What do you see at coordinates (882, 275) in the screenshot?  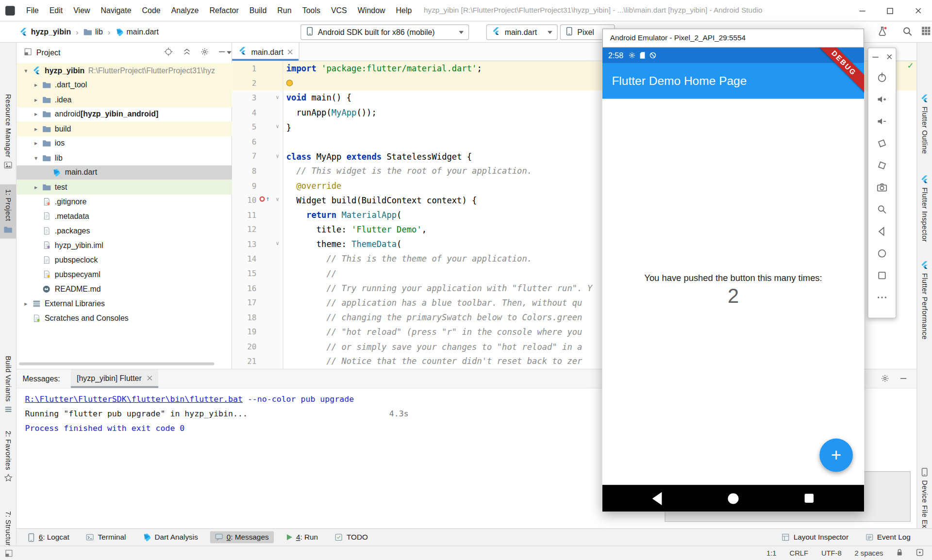 I see `emulator-overview-button` at bounding box center [882, 275].